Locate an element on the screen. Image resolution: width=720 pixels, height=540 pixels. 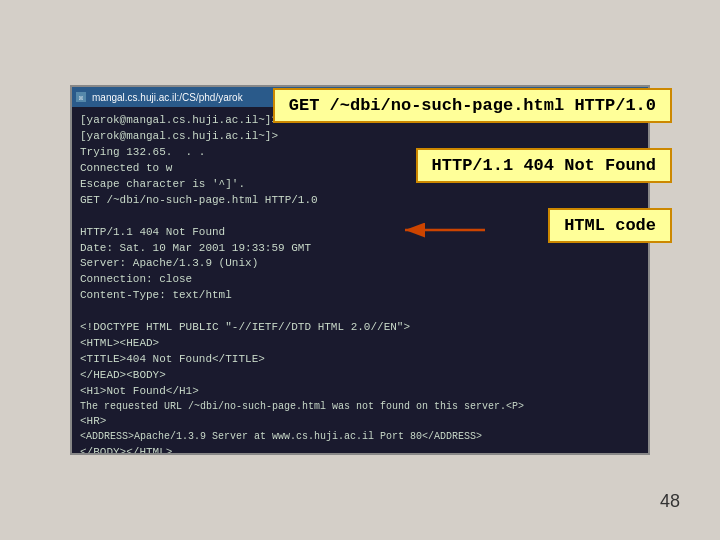
terminal-line-content-type: Content-Type: text/html is located at coordinates (360, 296).